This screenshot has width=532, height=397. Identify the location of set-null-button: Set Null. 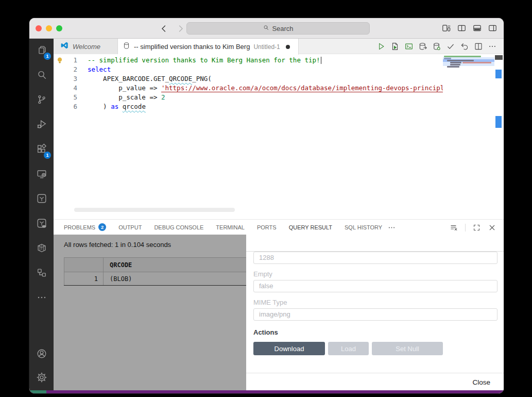
(407, 349).